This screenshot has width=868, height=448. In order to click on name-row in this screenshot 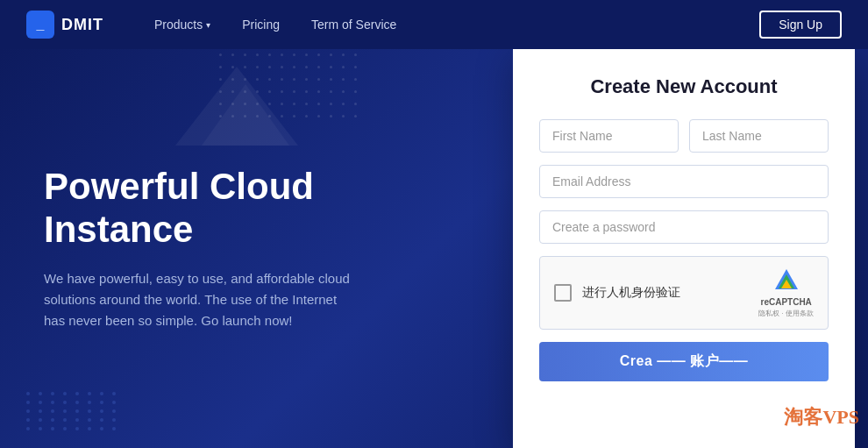, I will do `click(684, 136)`.